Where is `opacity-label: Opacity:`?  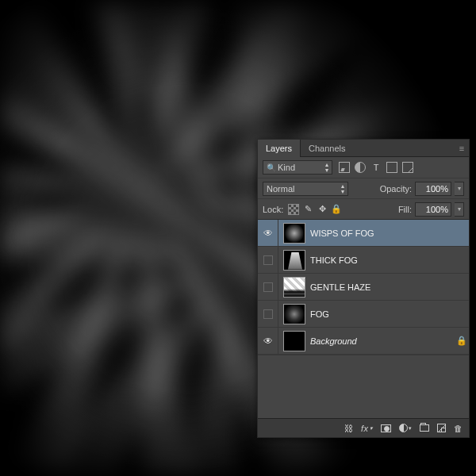 opacity-label: Opacity: is located at coordinates (396, 189).